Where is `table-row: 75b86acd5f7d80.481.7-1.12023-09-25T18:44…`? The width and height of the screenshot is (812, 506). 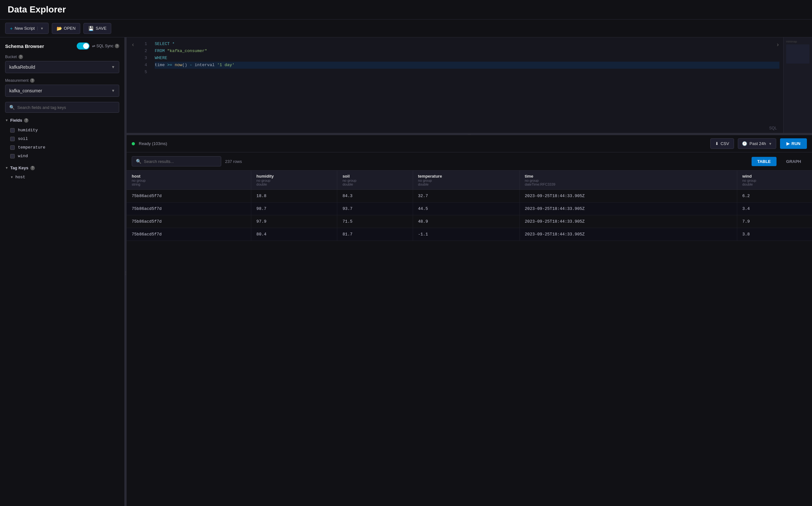
table-row: 75b86acd5f7d80.481.7-1.12023-09-25T18:44… is located at coordinates (469, 235).